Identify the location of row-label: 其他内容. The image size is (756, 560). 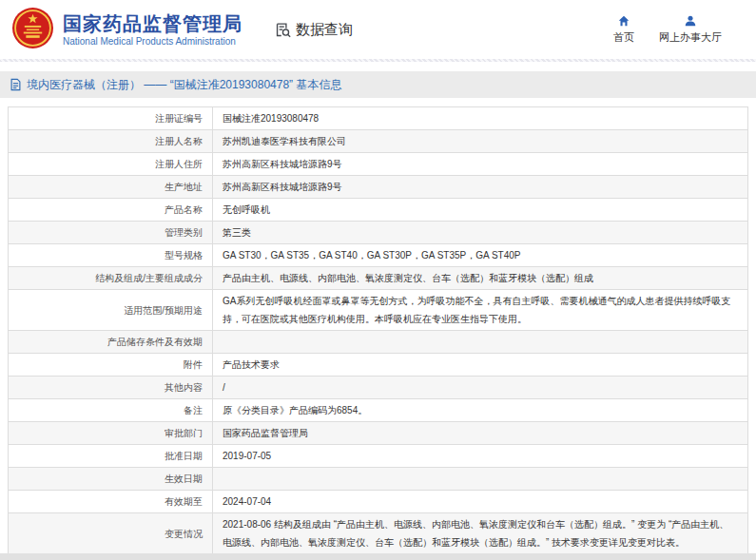
(110, 388).